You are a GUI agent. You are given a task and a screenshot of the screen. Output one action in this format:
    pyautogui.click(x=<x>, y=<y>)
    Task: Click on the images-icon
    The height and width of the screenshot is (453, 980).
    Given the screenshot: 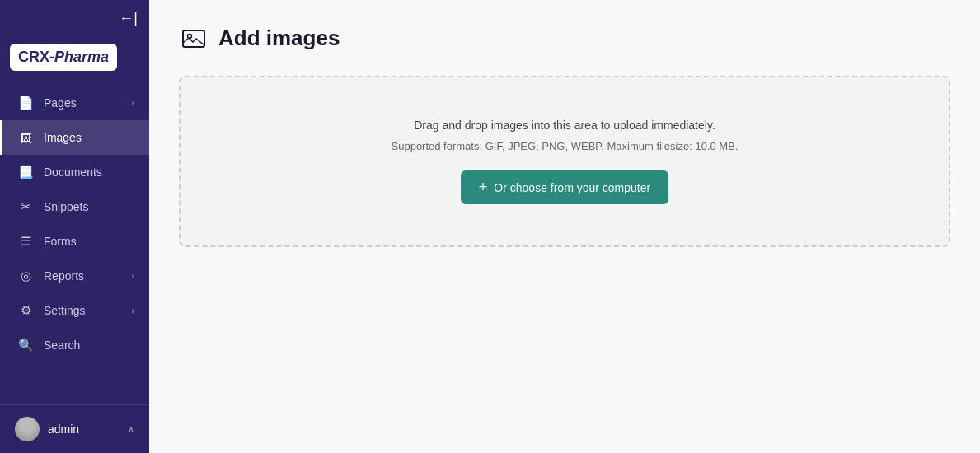 What is the action you would take?
    pyautogui.click(x=194, y=38)
    